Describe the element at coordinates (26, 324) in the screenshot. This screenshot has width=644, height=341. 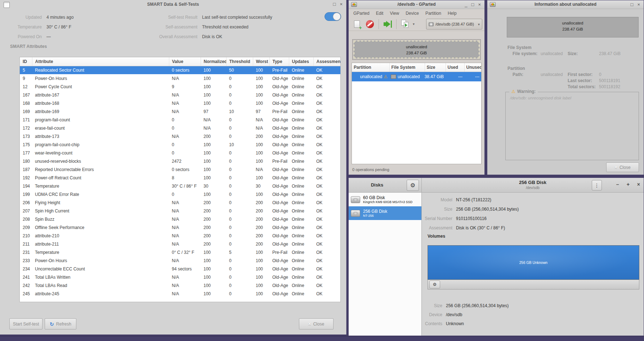
I see `start-self-test-button: Start Self-test` at that location.